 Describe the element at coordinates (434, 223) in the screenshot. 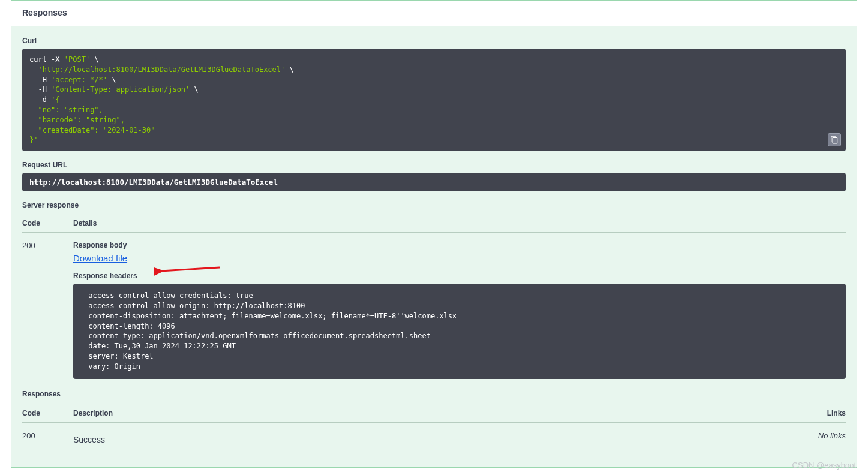

I see `response-table-header: Code Details` at that location.